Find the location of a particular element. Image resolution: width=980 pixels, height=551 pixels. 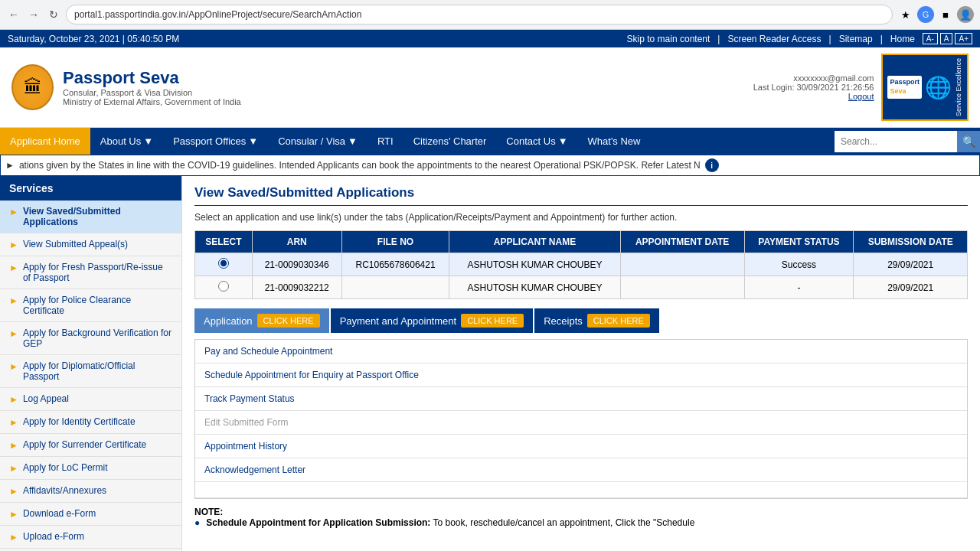

sidebar: Services ► View Saved/Submitted Applicat… is located at coordinates (91, 364).